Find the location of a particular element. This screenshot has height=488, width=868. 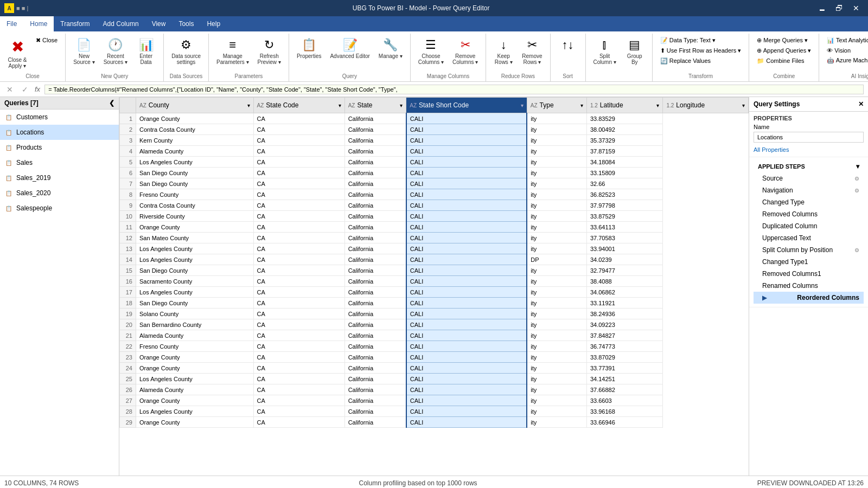

choose-columns-button: ☰ ChooseColumns ▾ is located at coordinates (431, 52).